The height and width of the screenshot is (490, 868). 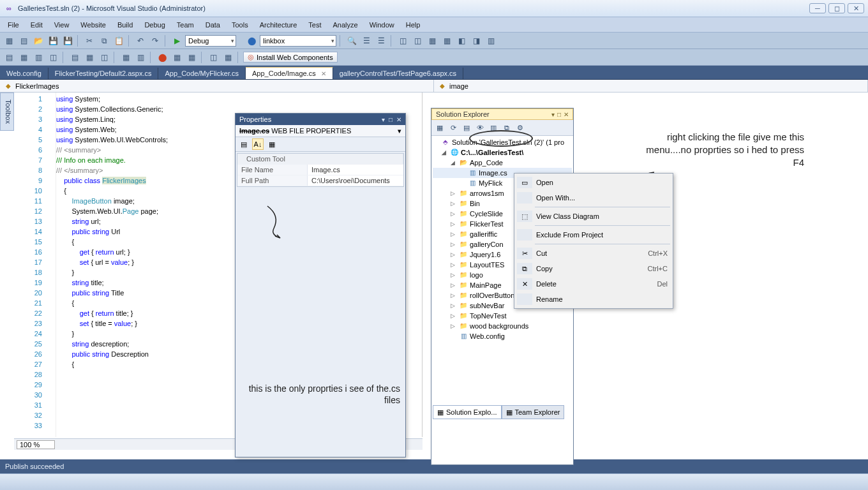 What do you see at coordinates (202, 73) in the screenshot?
I see `doc-tab: App_Code/MyFlicker.cs` at bounding box center [202, 73].